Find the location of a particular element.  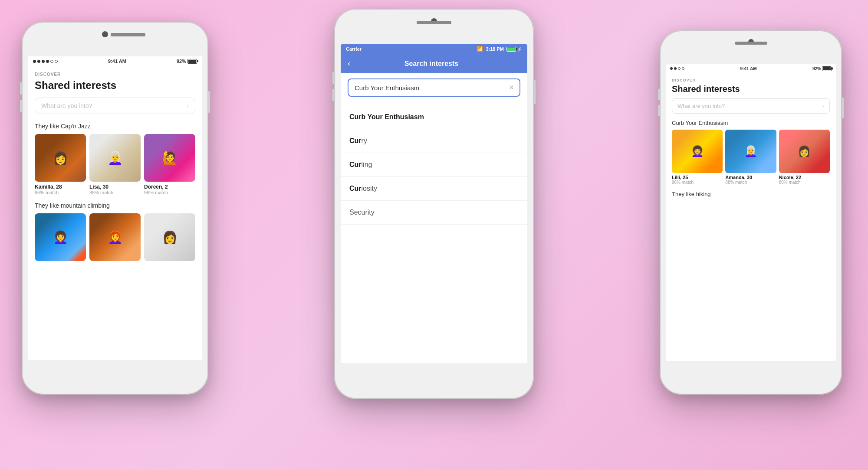

back-arrow-icon: ‹ is located at coordinates (349, 63).